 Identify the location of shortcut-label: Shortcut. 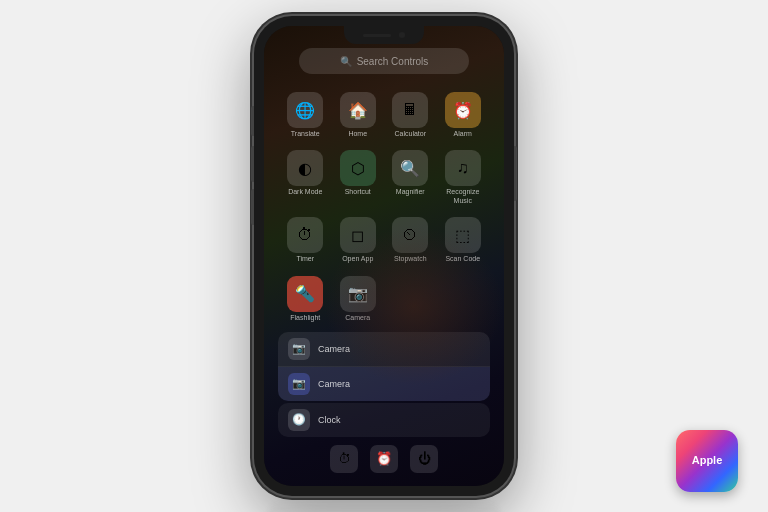
(358, 192).